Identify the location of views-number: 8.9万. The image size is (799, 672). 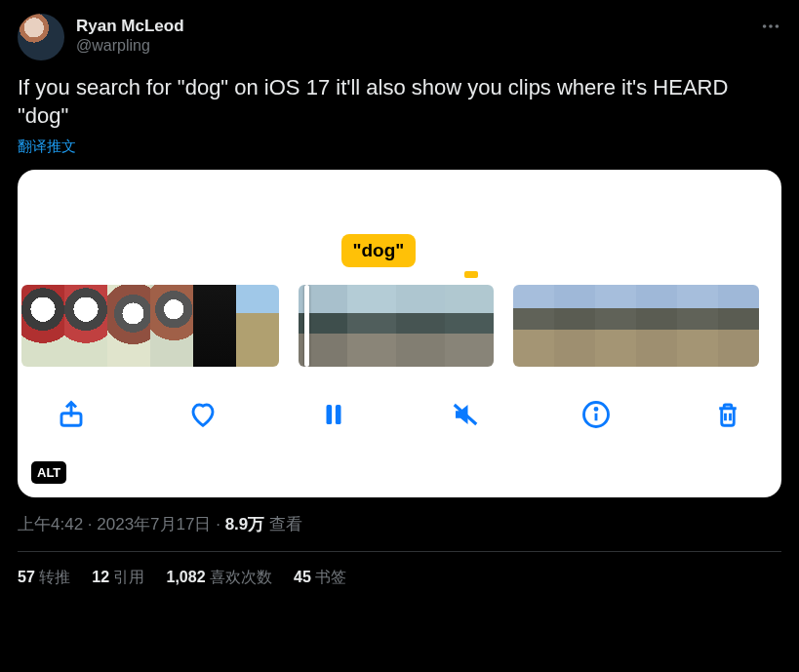
(246, 525).